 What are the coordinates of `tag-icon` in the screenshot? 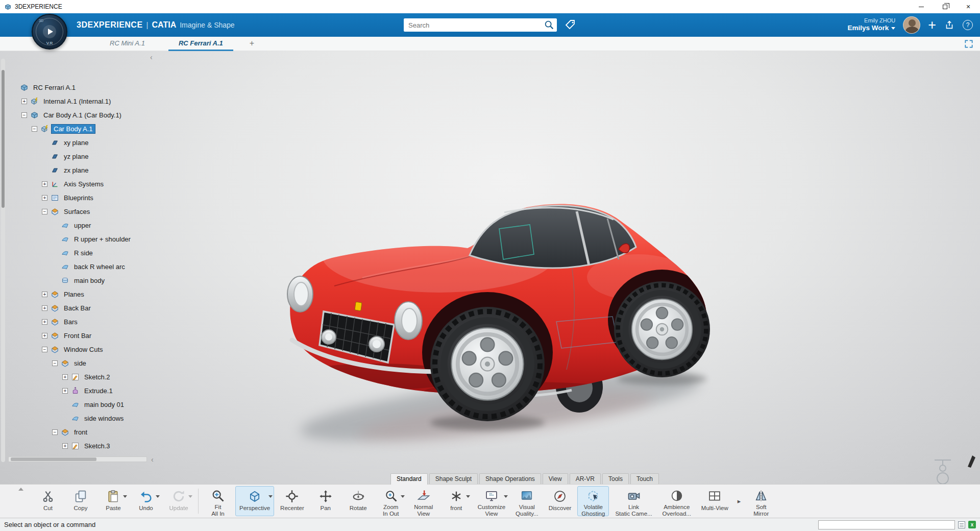 It's located at (570, 25).